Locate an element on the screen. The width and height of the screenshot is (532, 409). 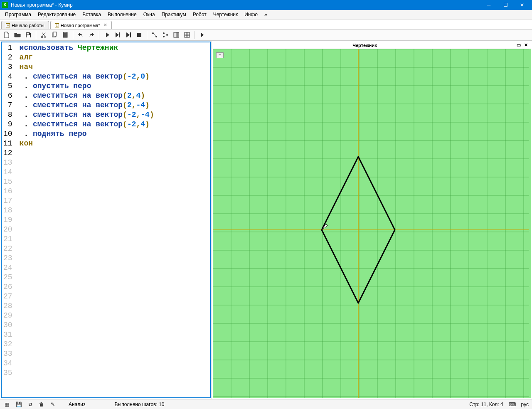
sb-save-icon: 💾 is located at coordinates (19, 404).